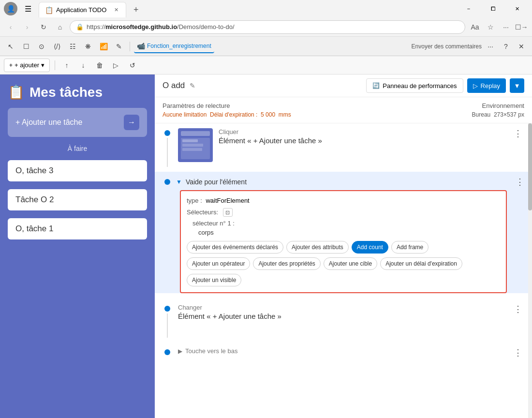  I want to click on title-bar-left: 👤 ☰, so click(19, 9).